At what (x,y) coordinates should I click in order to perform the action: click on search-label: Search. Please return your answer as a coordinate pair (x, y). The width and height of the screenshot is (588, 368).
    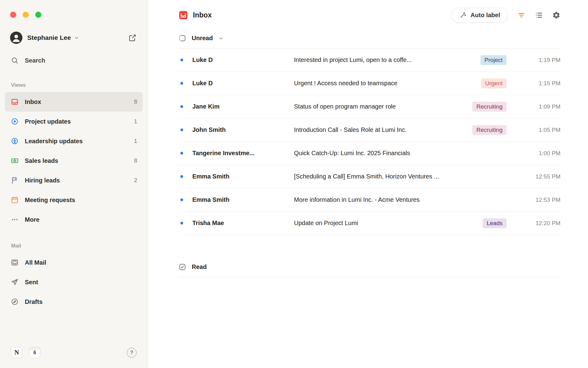
    Looking at the image, I should click on (35, 61).